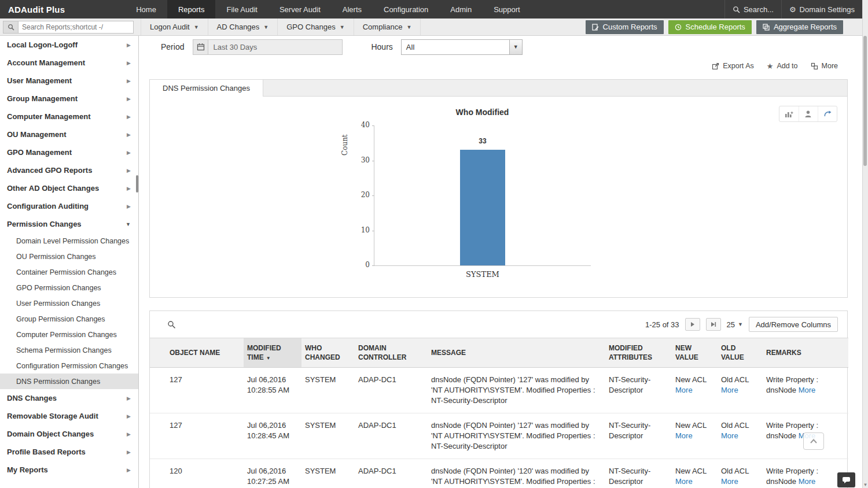 The width and height of the screenshot is (868, 488). Describe the element at coordinates (69, 319) in the screenshot. I see `sidebar-item-group-permission-changes: Group Permission Changes` at that location.